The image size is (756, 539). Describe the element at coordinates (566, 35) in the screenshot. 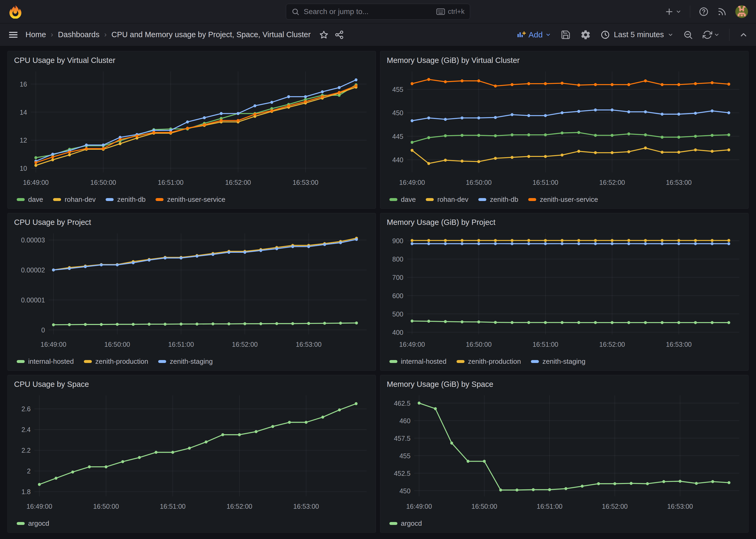

I see `save-icon` at that location.